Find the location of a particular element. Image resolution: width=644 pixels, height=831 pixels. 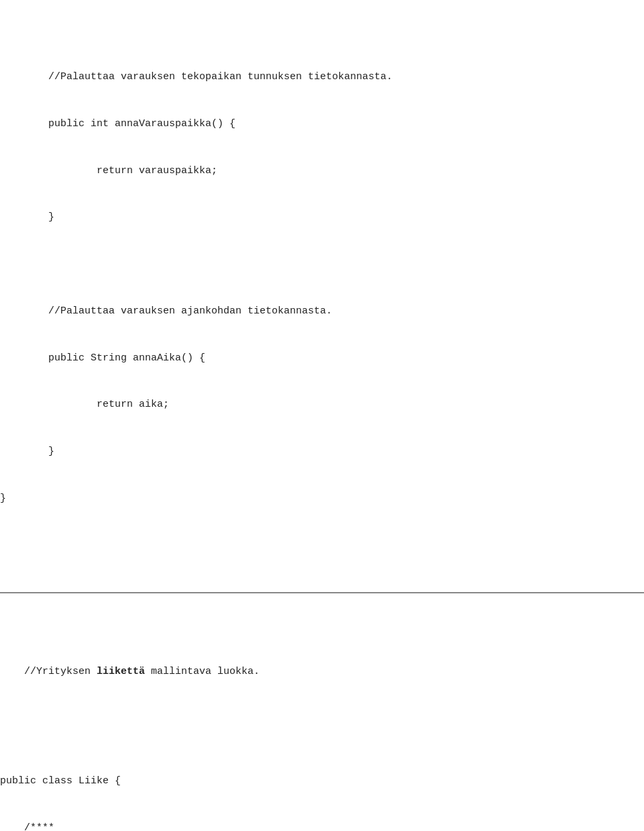

code-line: //Palauttaa varauksen tekopaikan tunnuks… is located at coordinates (322, 77).